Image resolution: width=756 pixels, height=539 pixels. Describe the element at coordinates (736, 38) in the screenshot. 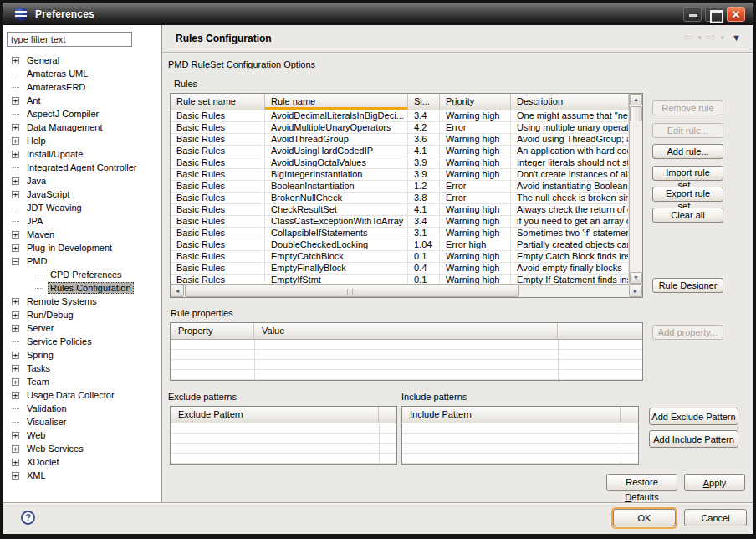

I see `view-menu-icon: ▼` at that location.